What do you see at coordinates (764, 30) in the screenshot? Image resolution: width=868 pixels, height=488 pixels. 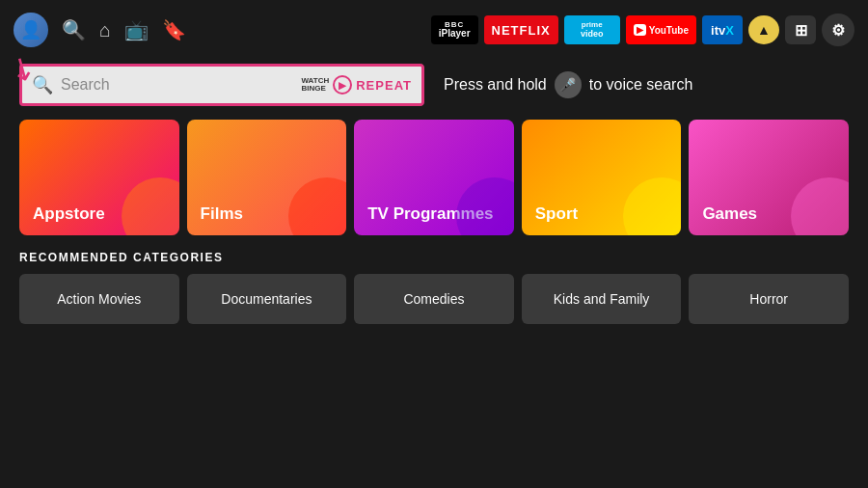 I see `starz-button: ▲` at bounding box center [764, 30].